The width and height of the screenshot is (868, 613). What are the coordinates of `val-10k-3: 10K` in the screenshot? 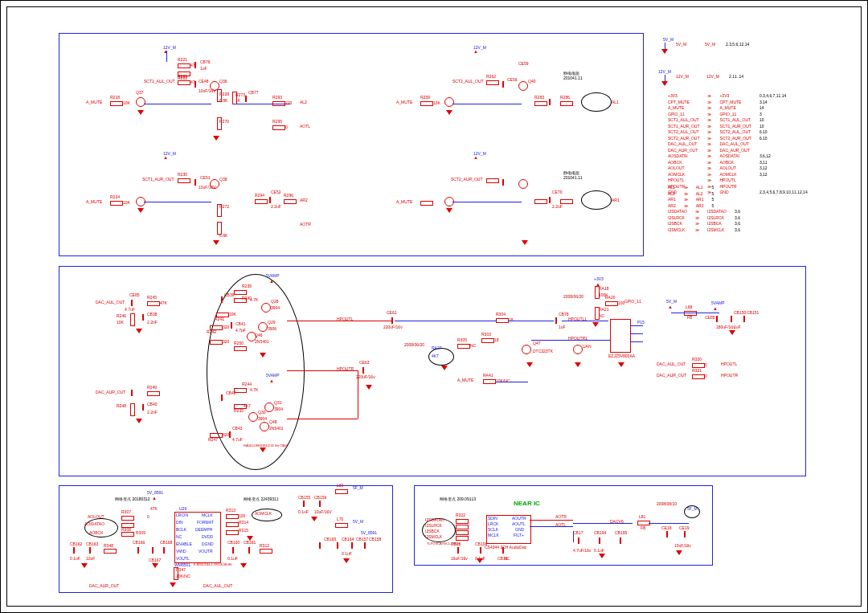 It's located at (437, 104).